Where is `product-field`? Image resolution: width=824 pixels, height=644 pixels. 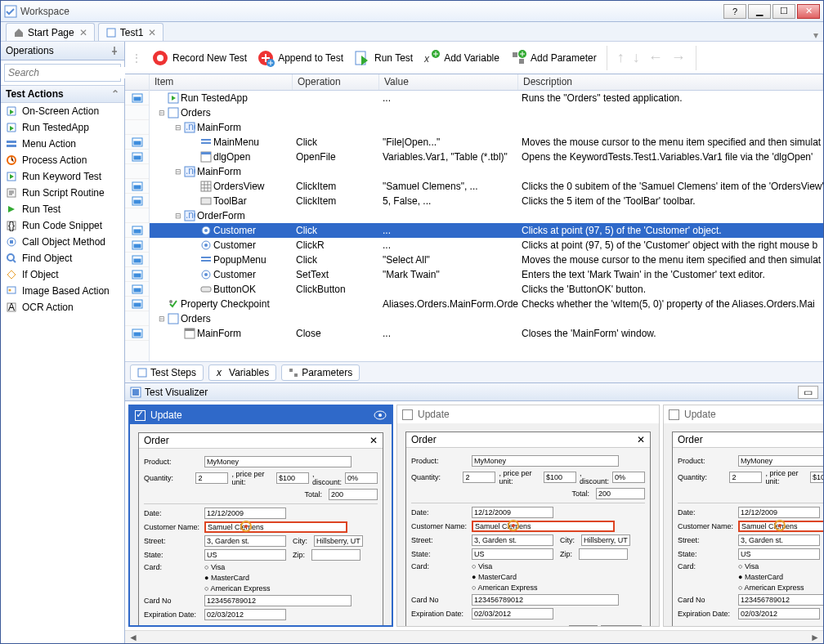
product-field is located at coordinates (781, 461).